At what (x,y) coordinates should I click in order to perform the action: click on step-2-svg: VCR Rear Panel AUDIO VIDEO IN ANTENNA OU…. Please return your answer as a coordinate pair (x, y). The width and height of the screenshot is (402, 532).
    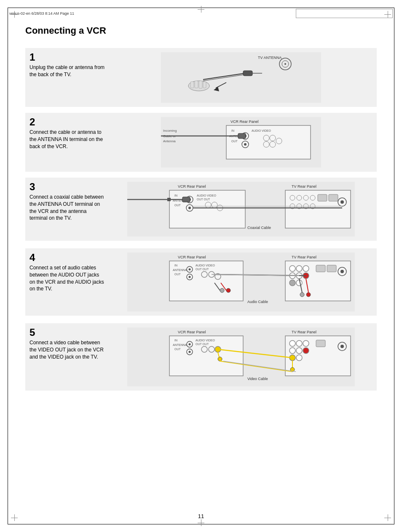
    Looking at the image, I should click on (241, 142).